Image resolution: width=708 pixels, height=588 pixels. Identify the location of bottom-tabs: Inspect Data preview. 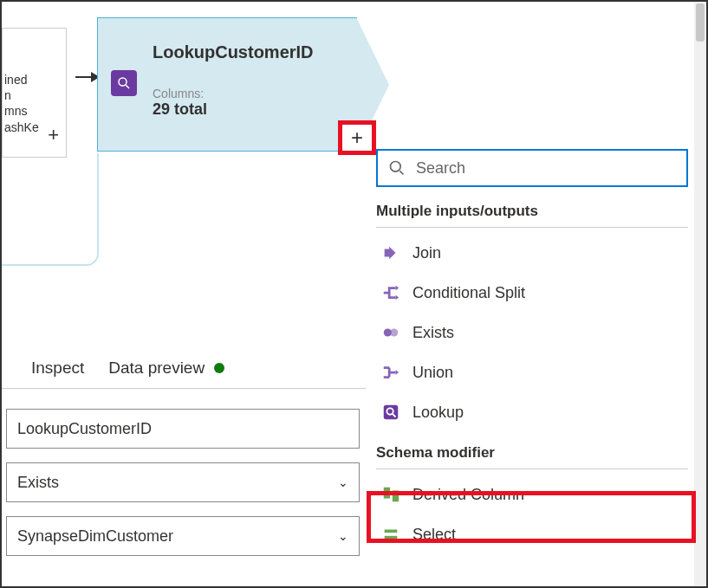
(184, 374).